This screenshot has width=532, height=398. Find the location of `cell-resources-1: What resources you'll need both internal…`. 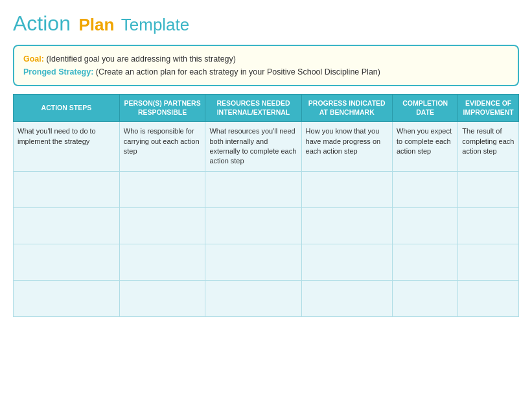

cell-resources-1: What resources you'll need both internal… is located at coordinates (253, 146).